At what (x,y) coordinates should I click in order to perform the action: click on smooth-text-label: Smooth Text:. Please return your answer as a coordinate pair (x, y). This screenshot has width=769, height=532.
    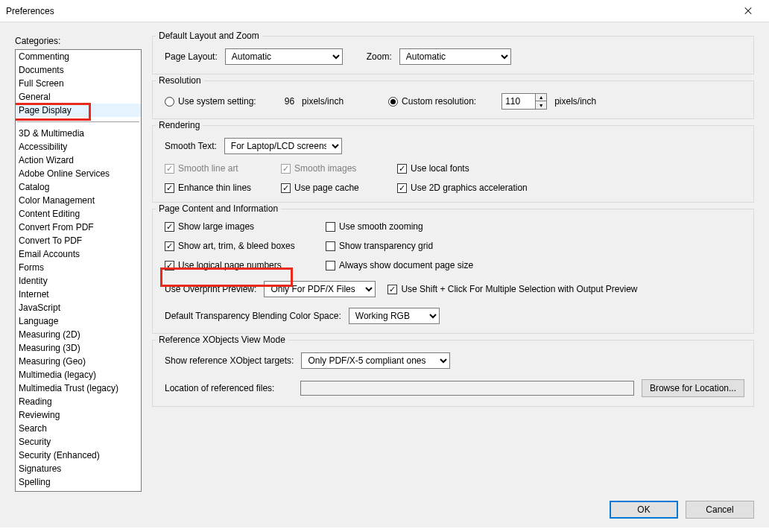
    Looking at the image, I should click on (191, 146).